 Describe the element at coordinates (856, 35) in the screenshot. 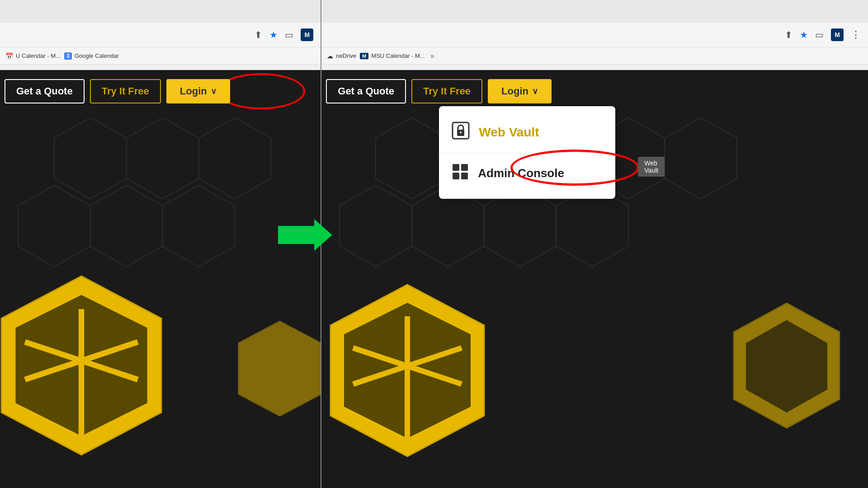

I see `more-menu-icon: ⋮` at that location.